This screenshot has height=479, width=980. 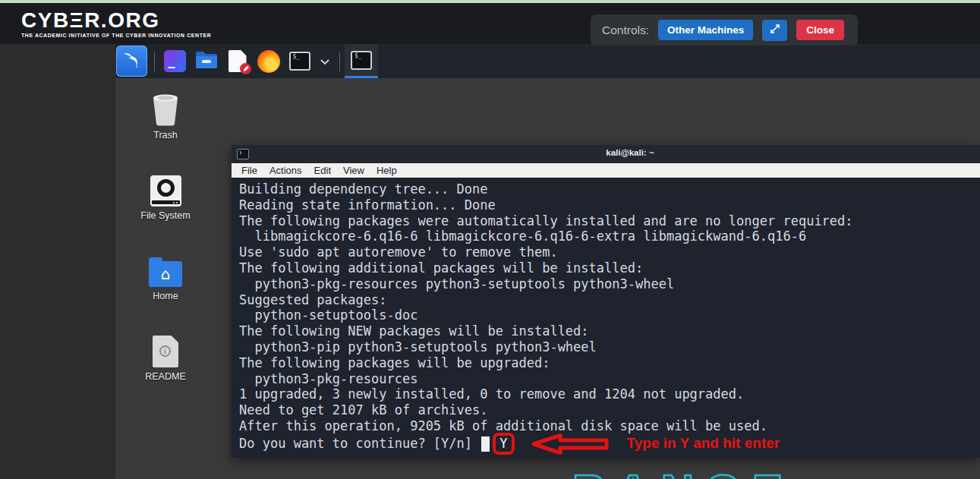 What do you see at coordinates (206, 61) in the screenshot?
I see `file-manager-button` at bounding box center [206, 61].